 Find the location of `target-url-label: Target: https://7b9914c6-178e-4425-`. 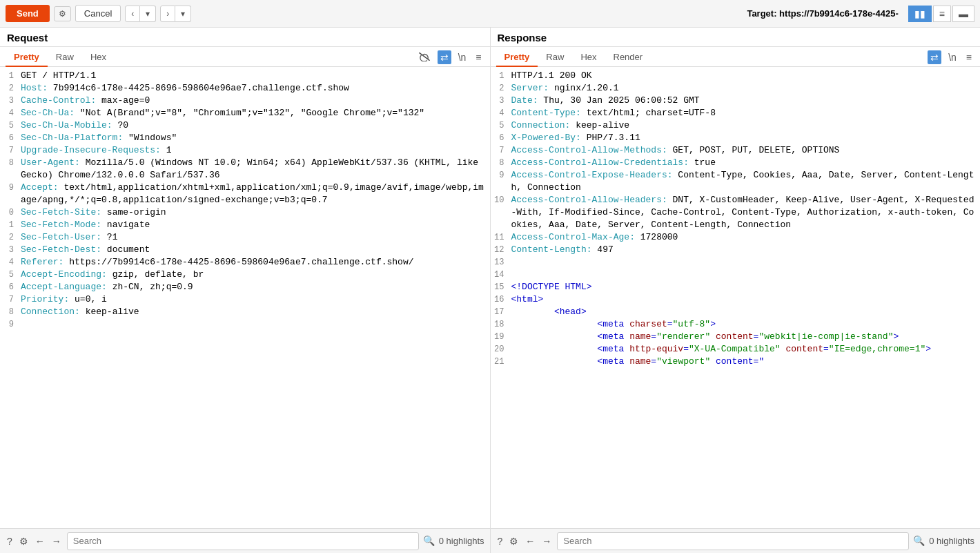

target-url-label: Target: https://7b9914c6-178e-4425- is located at coordinates (823, 14).